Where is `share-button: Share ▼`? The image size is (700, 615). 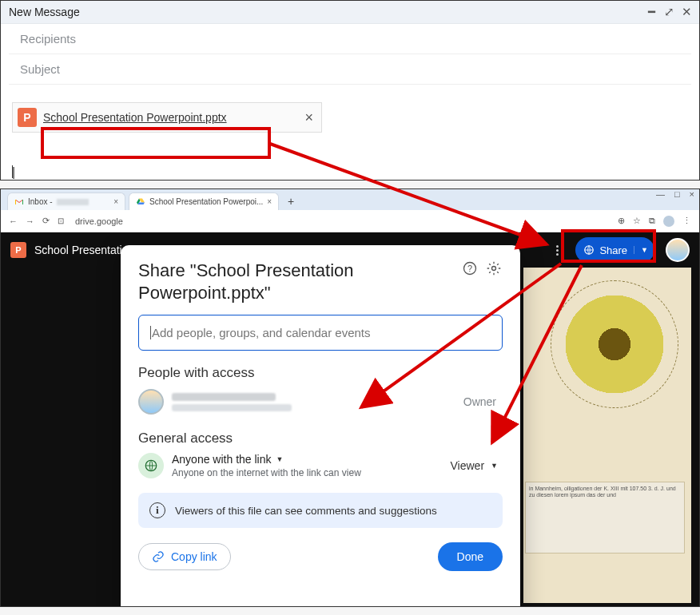 share-button: Share ▼ is located at coordinates (615, 250).